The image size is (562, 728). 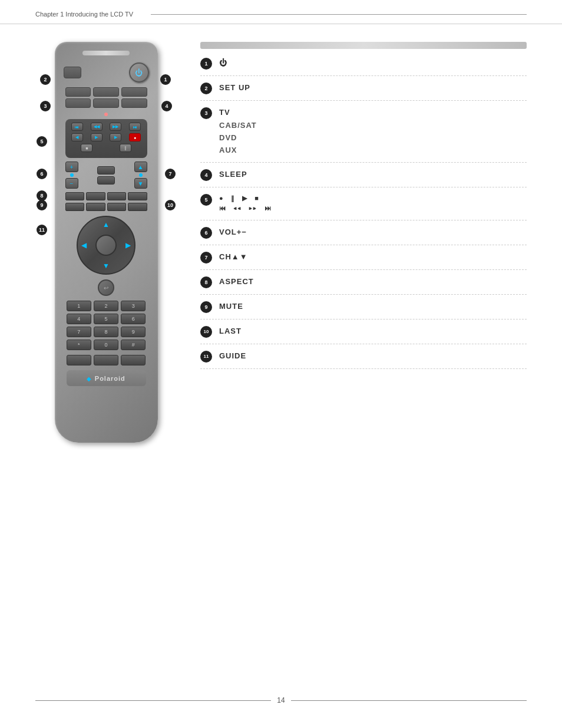 I want to click on record-button: ●, so click(x=135, y=137).